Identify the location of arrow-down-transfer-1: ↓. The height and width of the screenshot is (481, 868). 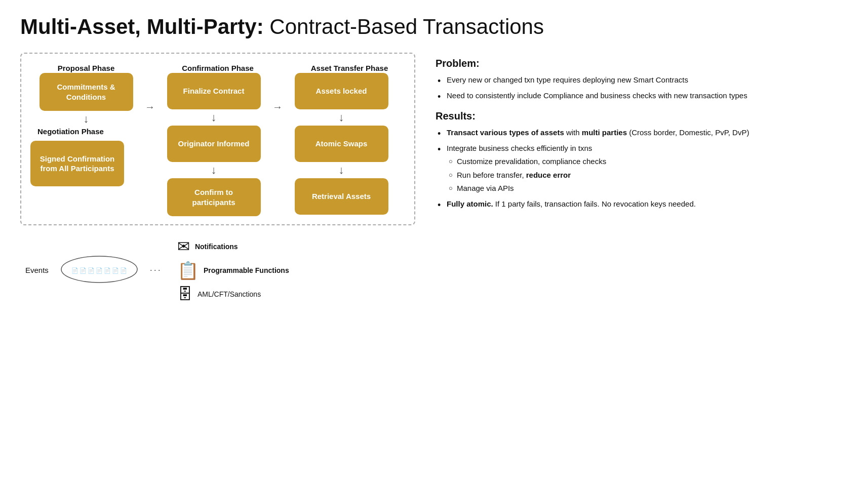
(341, 117).